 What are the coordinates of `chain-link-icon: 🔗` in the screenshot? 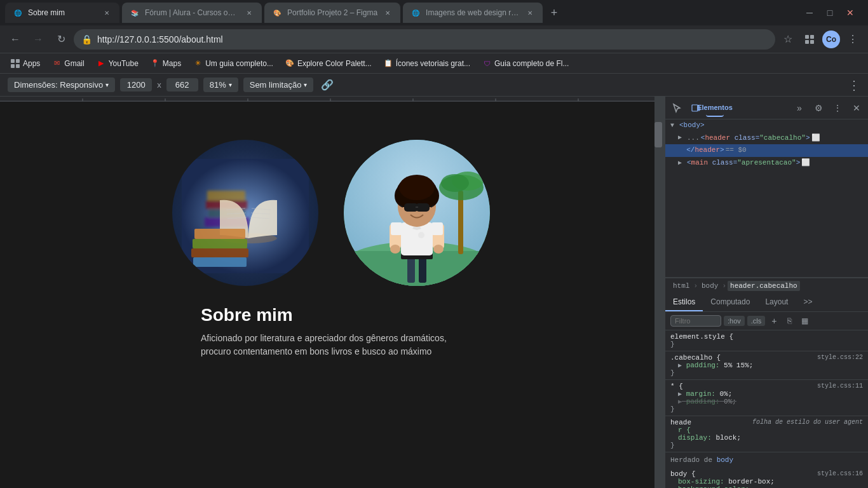 It's located at (327, 85).